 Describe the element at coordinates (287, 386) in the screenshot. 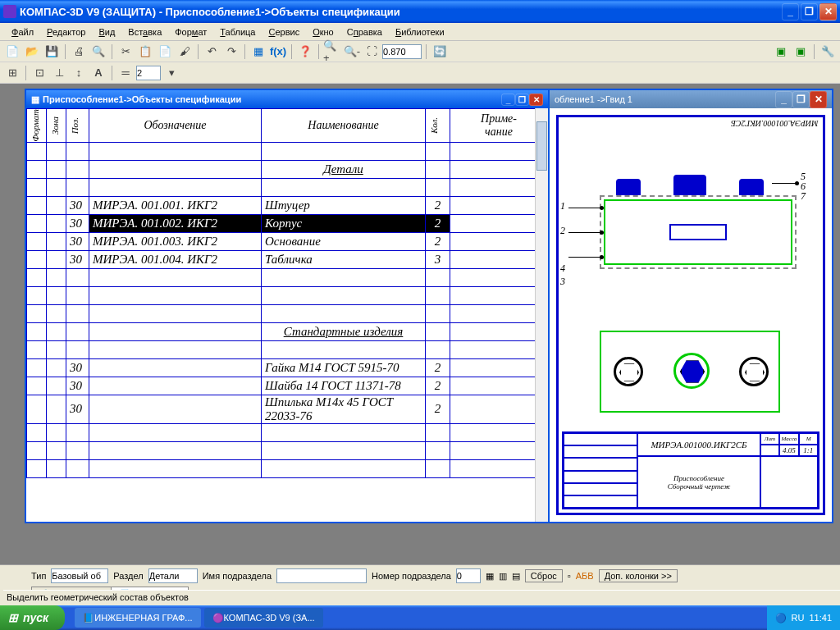

I see `table-row: 30Шайба 14 ГОСТ 11371-782` at that location.